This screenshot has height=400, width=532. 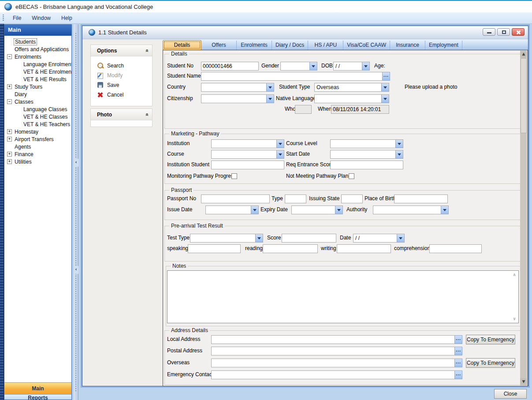 What do you see at coordinates (489, 32) in the screenshot?
I see `minimize-button` at bounding box center [489, 32].